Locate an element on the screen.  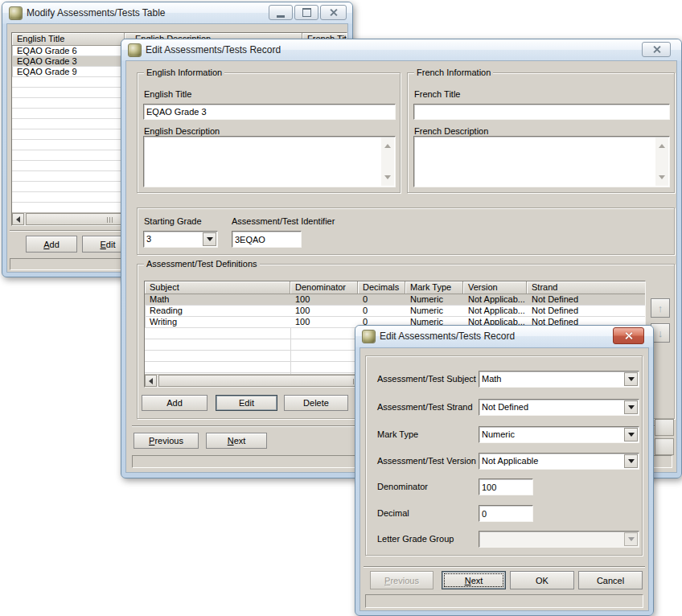
mark-type-combobox: Numeric is located at coordinates (559, 434).